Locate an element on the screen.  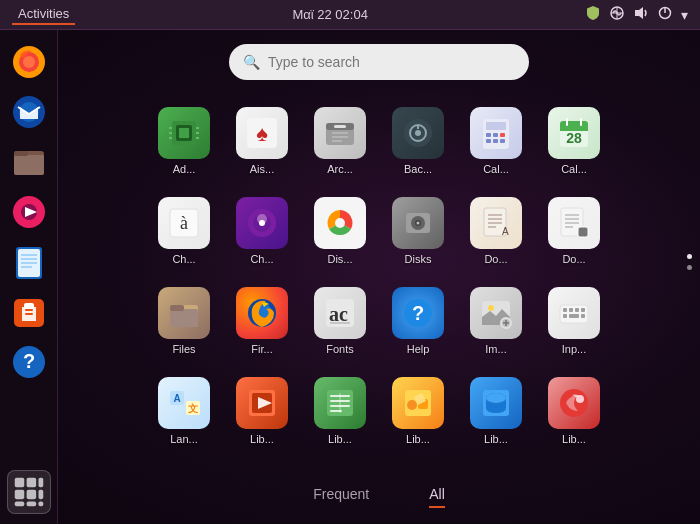
svg-text: 28 is located at coordinates (574, 138).